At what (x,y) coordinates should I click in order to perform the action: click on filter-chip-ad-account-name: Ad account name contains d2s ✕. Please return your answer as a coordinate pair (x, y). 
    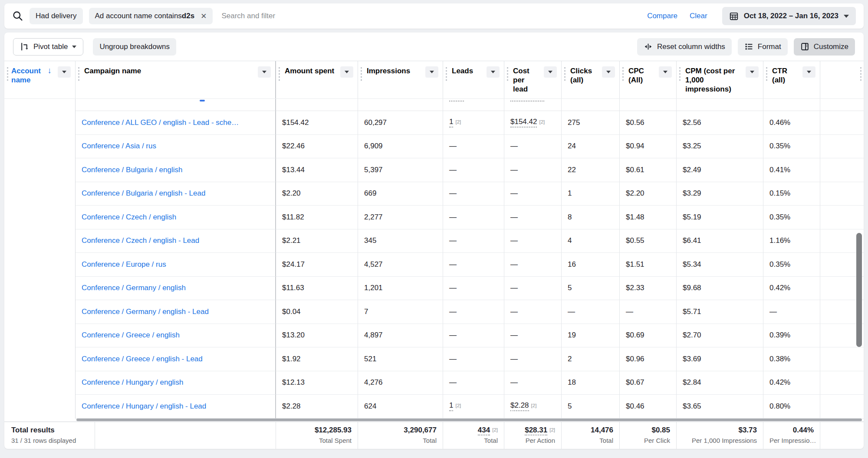
    Looking at the image, I should click on (151, 16).